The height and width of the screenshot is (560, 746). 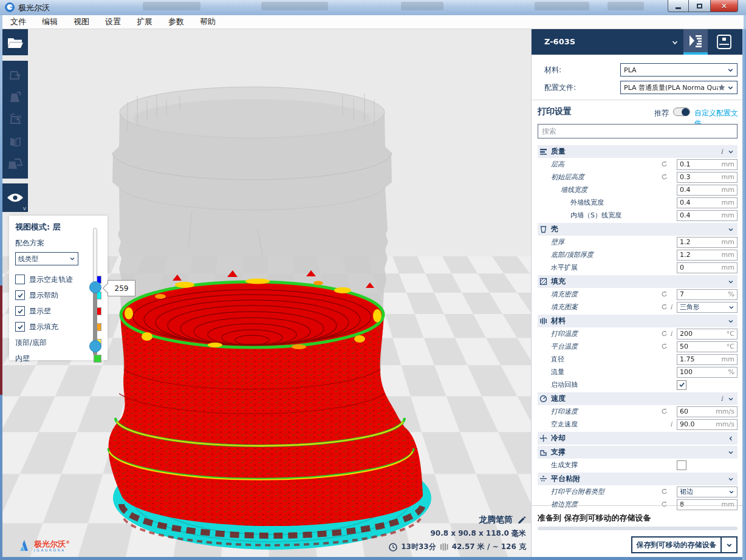 What do you see at coordinates (59, 243) in the screenshot?
I see `color-scheme-label: 配色方案` at bounding box center [59, 243].